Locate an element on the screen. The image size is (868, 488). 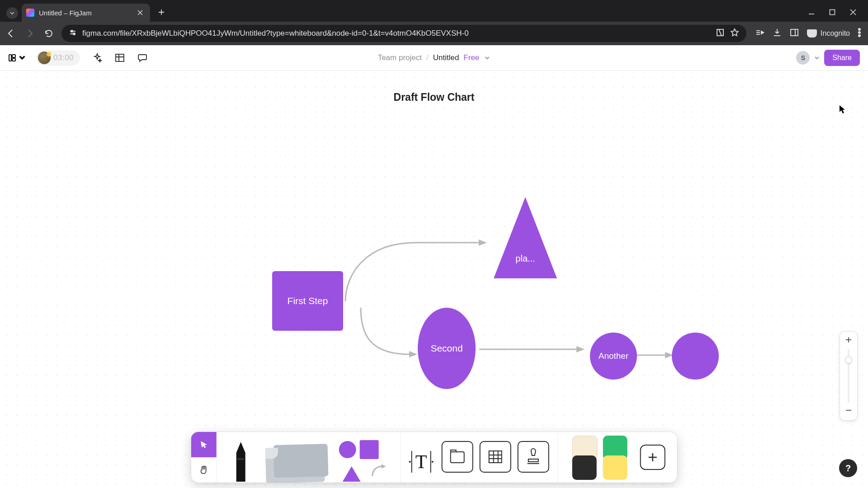
team-name: Team project is located at coordinates (400, 58).